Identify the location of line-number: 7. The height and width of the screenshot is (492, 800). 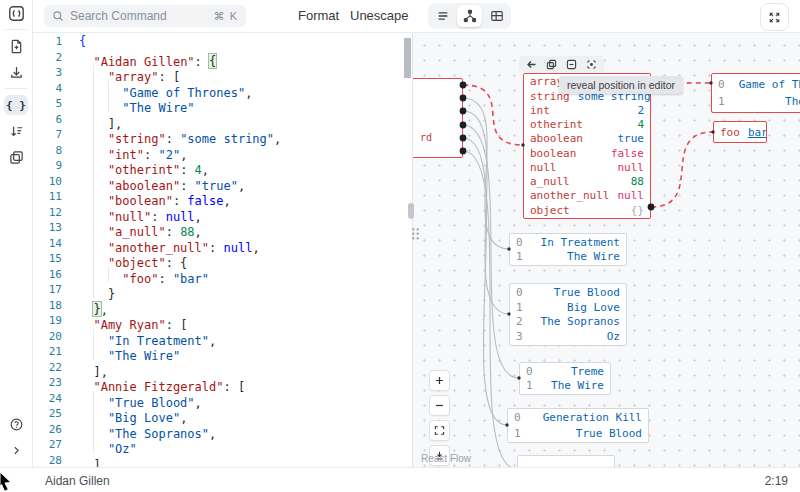
(56, 135).